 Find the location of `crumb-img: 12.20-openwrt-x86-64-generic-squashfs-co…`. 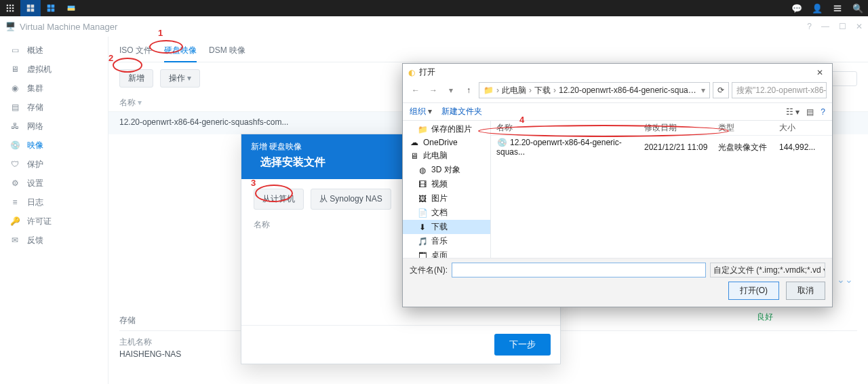

crumb-img: 12.20-openwrt-x86-64-generic-squashfs-co… is located at coordinates (629, 90).